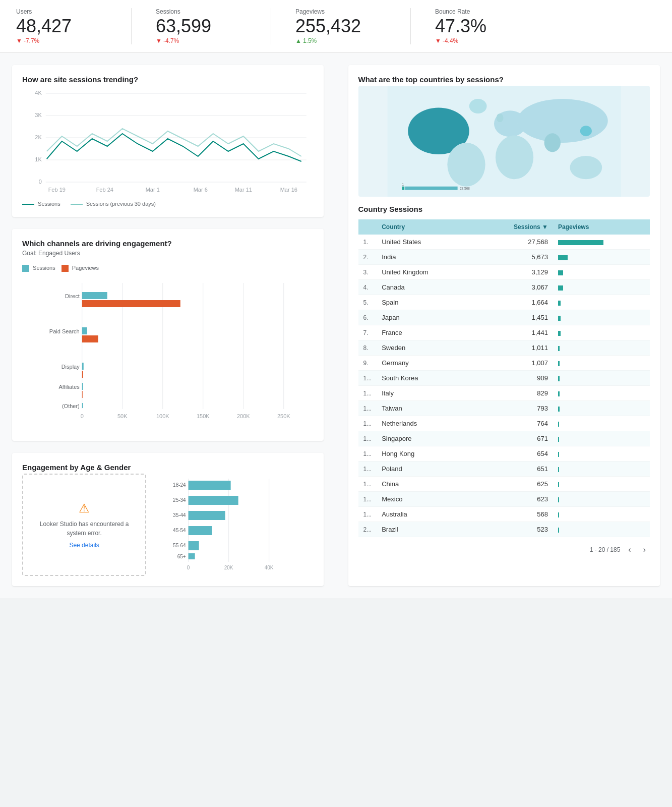  I want to click on table-row: 1. United States 27,568, so click(504, 242).